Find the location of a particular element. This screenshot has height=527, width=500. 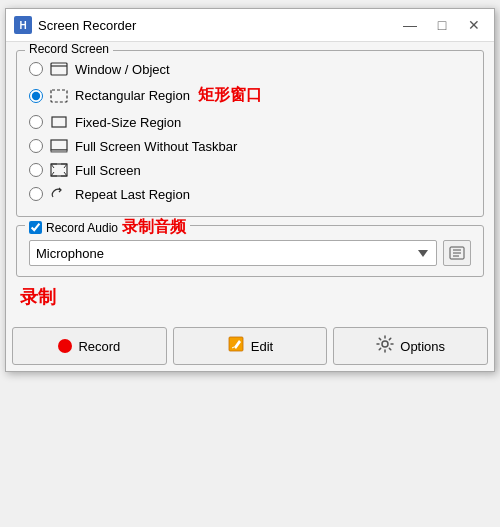

options-button-label: Options is located at coordinates (422, 346).